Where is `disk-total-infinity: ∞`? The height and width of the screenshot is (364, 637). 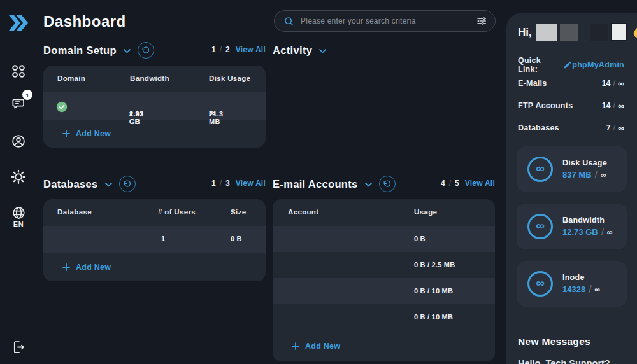
disk-total-infinity: ∞ is located at coordinates (212, 113).